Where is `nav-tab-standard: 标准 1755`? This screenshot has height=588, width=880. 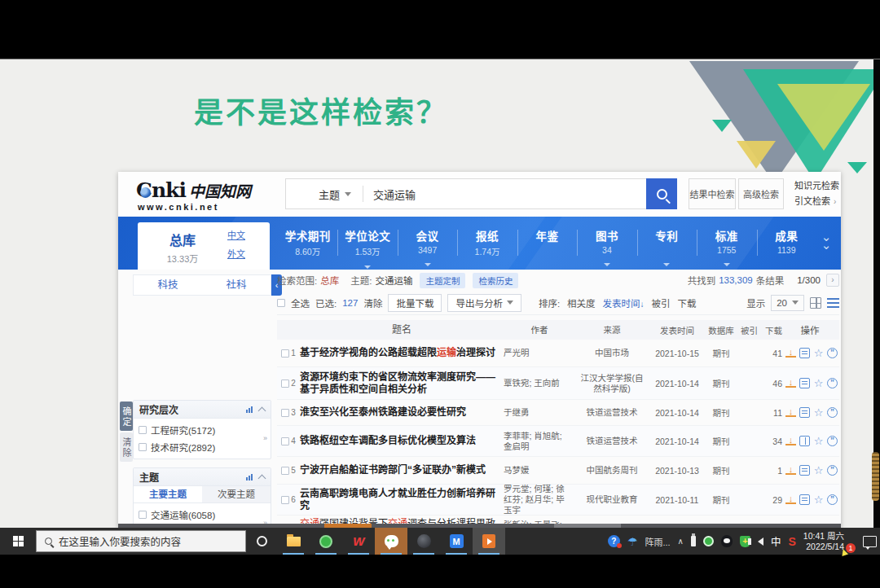
nav-tab-standard: 标准 1755 is located at coordinates (727, 243).